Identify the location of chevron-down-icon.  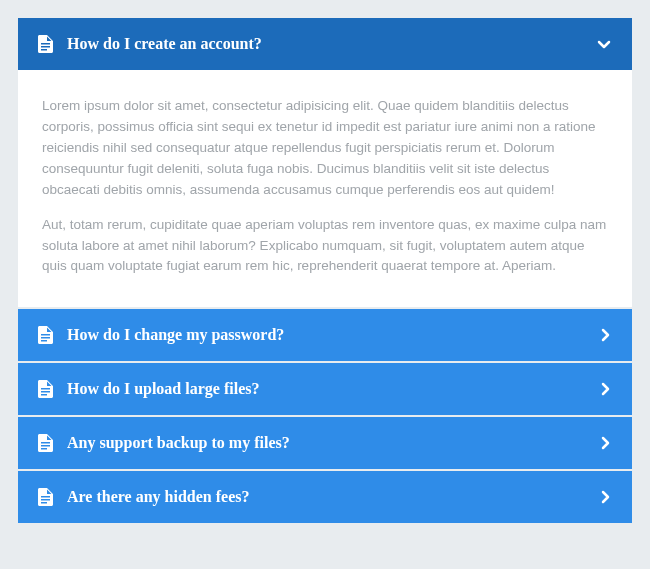
(604, 44).